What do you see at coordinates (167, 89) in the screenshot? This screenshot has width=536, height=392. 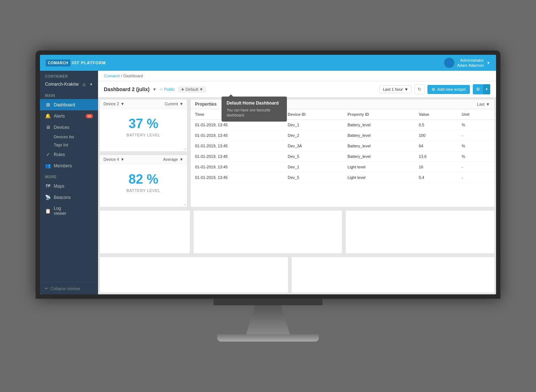 I see `public-badge: ☆ Public` at bounding box center [167, 89].